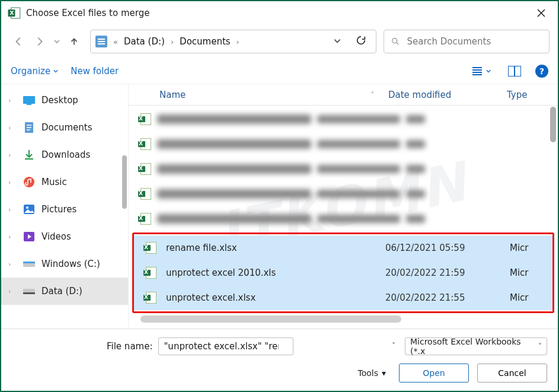 The image size is (559, 392). What do you see at coordinates (205, 42) in the screenshot?
I see `breadcrumb-seg-1: Documents` at bounding box center [205, 42].